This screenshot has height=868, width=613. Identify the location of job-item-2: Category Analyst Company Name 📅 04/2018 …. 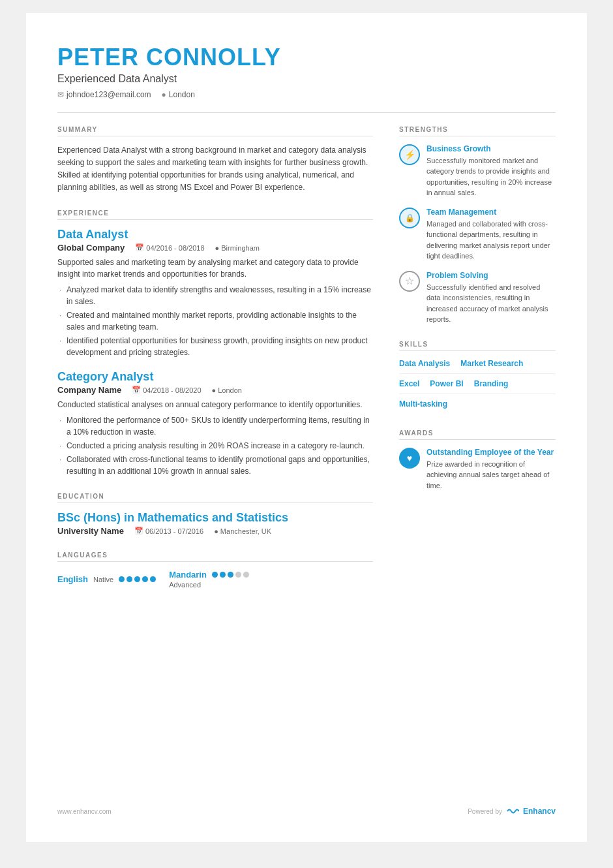
(215, 424).